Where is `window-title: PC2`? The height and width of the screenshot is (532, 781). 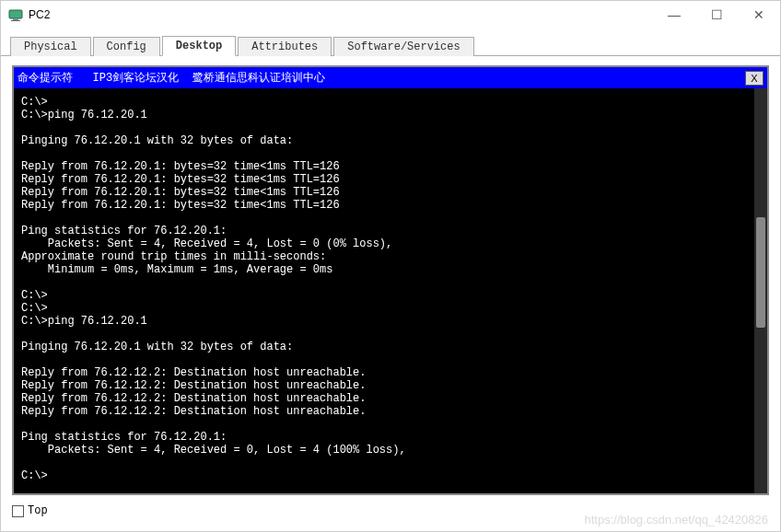 window-title: PC2 is located at coordinates (39, 15).